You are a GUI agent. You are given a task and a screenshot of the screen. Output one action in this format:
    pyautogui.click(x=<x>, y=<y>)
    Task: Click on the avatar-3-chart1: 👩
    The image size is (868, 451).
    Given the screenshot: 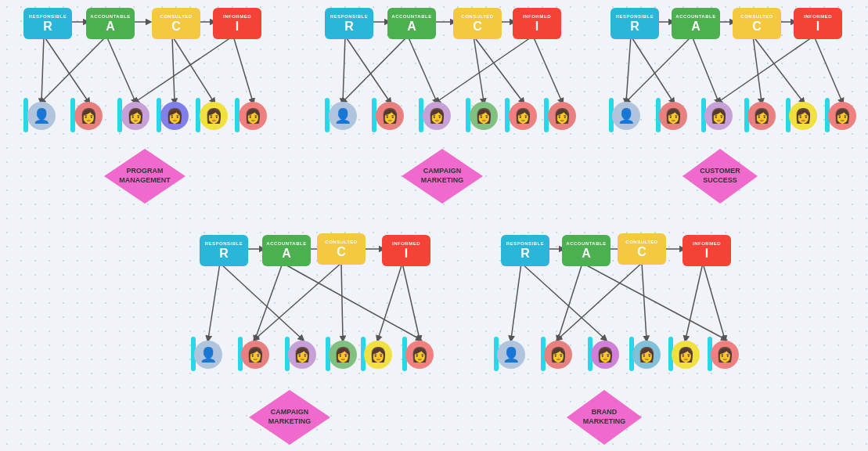 What is the action you would take?
    pyautogui.click(x=135, y=116)
    